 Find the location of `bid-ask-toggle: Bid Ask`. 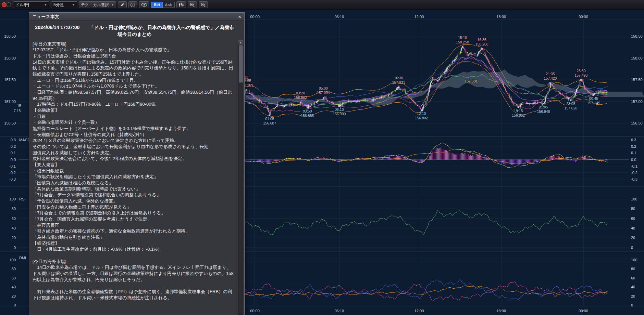

bid-ask-toggle: Bid Ask is located at coordinates (163, 5).